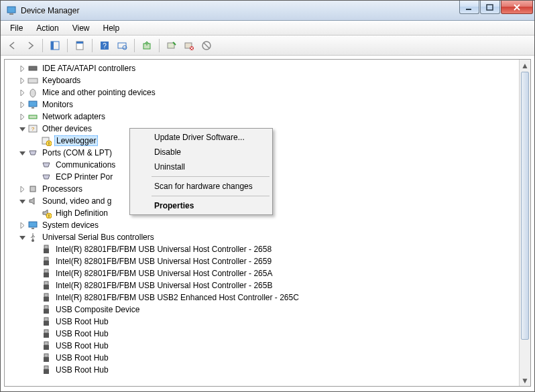 This screenshot has width=535, height=392. I want to click on tree-node-mice: Mice and other pointing devices, so click(261, 92).